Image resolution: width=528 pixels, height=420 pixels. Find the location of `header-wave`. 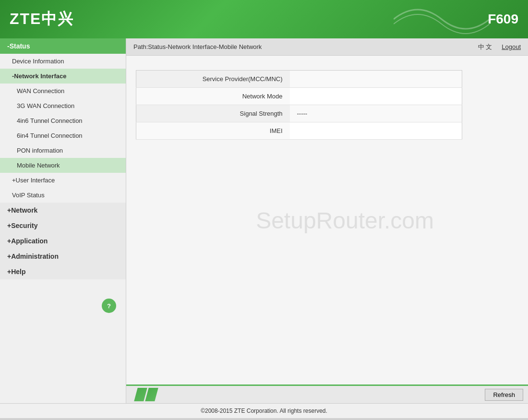

header-wave is located at coordinates (442, 19).